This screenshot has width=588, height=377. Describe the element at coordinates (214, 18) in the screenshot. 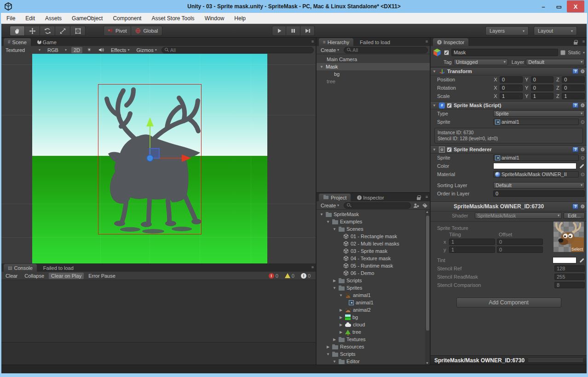

I see `menu-window: Window` at that location.